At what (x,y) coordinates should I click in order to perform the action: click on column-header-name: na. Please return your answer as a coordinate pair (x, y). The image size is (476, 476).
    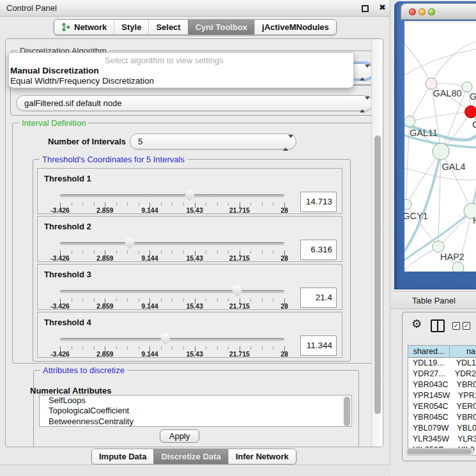
    Looking at the image, I should click on (463, 351).